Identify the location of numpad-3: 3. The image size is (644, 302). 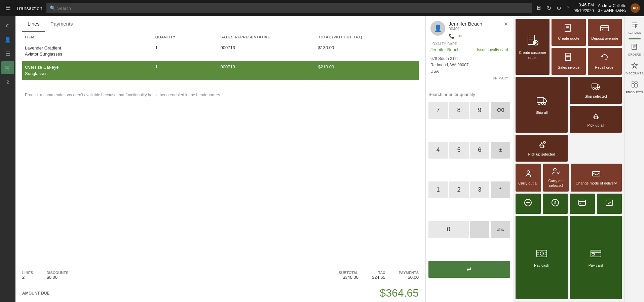
(480, 190).